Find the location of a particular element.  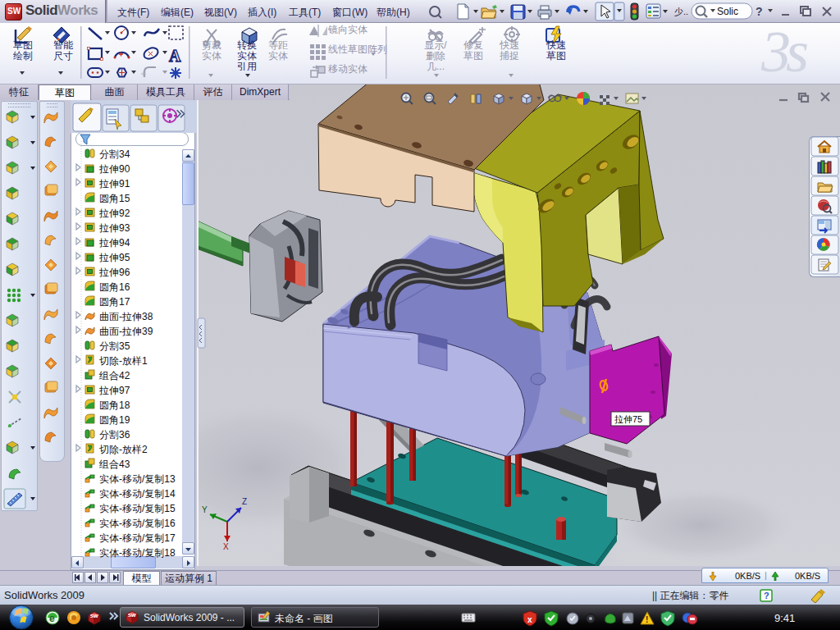

svg-text: Solic is located at coordinates (728, 11).